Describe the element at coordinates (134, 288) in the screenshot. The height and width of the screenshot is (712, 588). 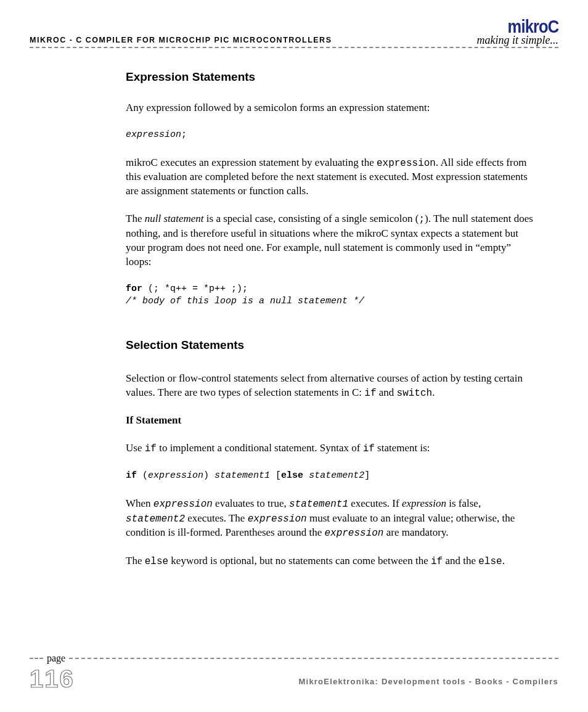
I see `code-keyword: for` at that location.